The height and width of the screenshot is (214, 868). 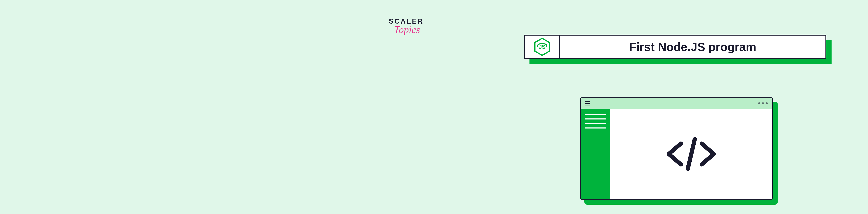 I want to click on editor-main, so click(x=691, y=154).